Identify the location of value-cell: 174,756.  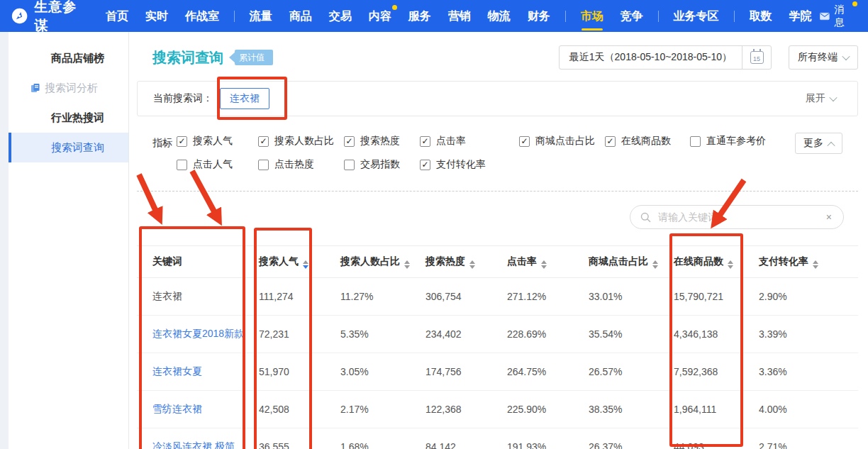
(452, 372).